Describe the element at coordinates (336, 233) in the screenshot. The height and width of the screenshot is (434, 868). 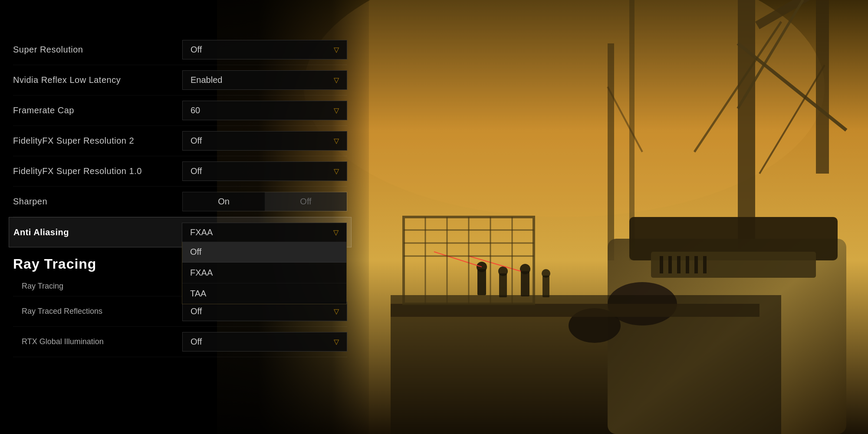
I see `anti-aliasing-arrow: ▽` at that location.